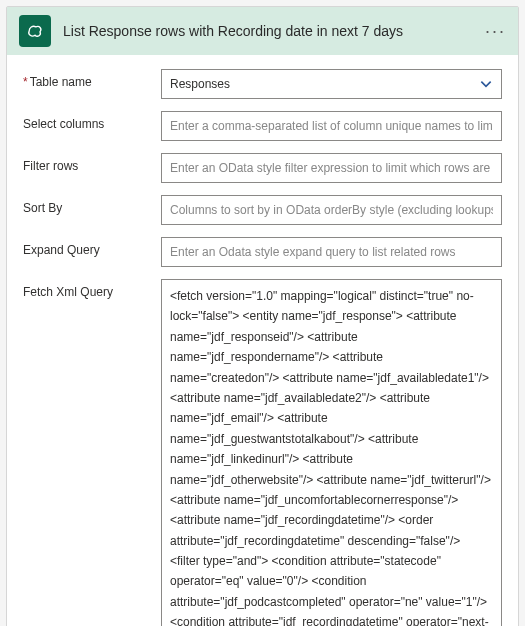  I want to click on table-name-select: Responses, so click(332, 84).